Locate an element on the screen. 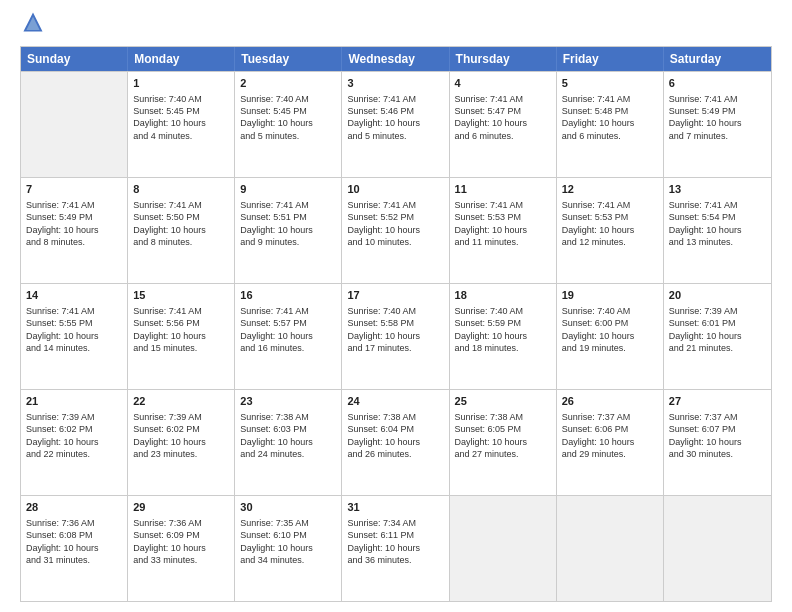 Image resolution: width=792 pixels, height=612 pixels. day-number: 17 is located at coordinates (395, 296).